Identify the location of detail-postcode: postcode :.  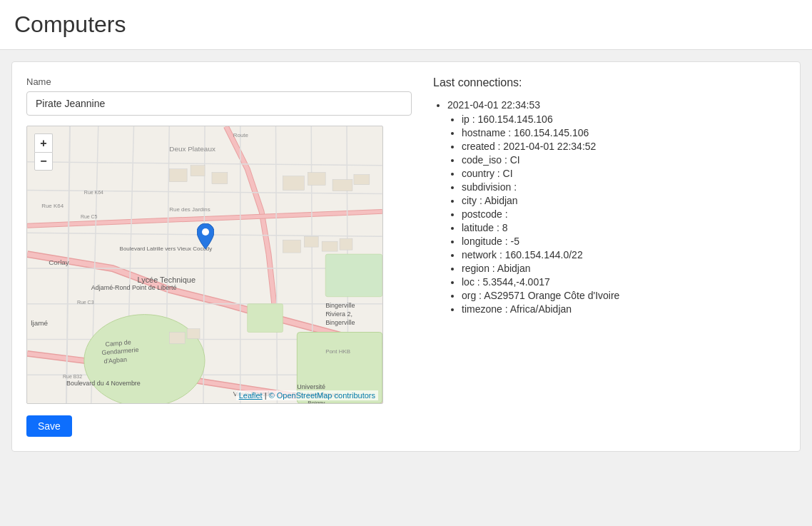
(624, 214).